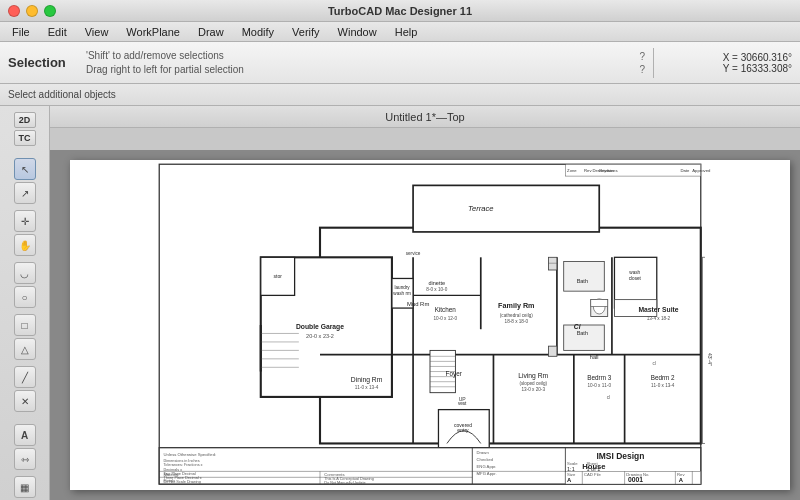  I want to click on hand-drag-tool: ✋, so click(25, 245).